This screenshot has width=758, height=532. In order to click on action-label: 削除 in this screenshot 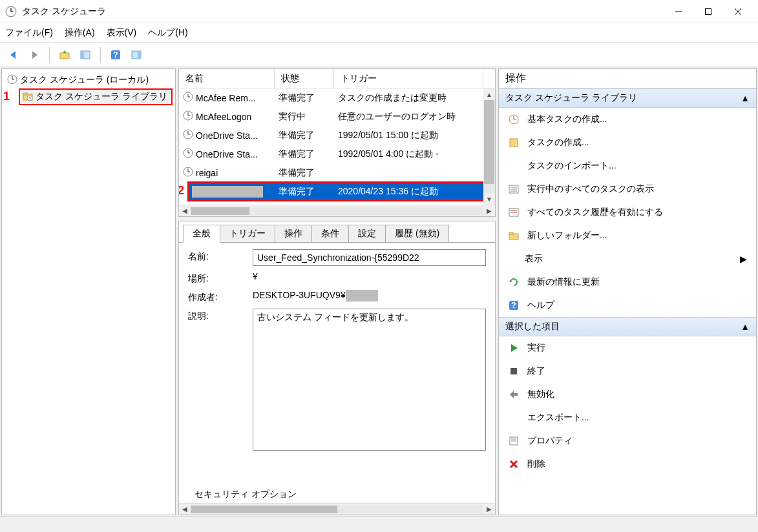, I will do `click(536, 464)`.